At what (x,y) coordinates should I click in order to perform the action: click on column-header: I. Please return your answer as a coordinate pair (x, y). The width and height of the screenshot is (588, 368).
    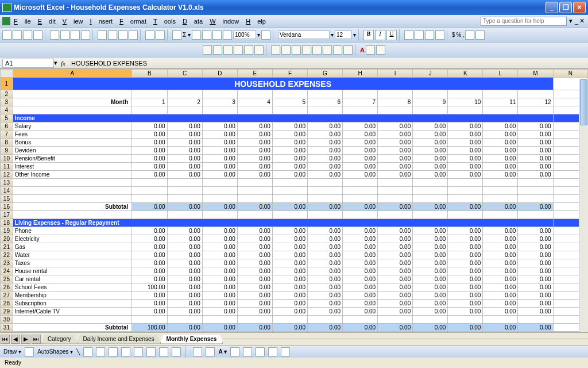
    Looking at the image, I should click on (395, 74).